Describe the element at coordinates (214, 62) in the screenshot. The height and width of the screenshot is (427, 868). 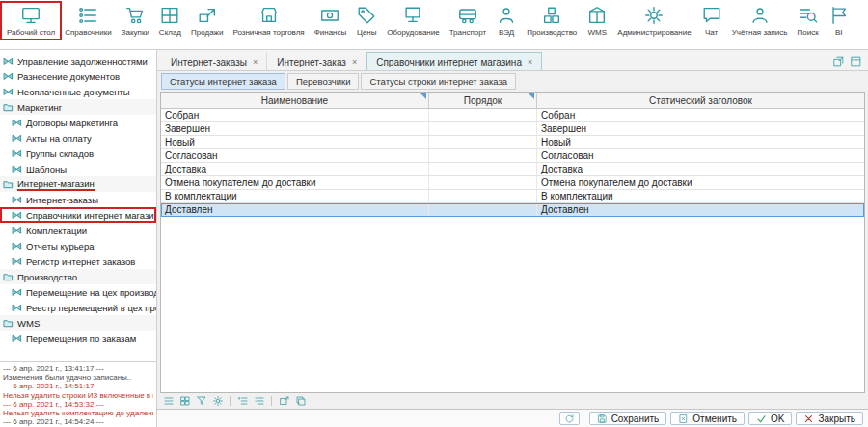
I see `tab: Интернет-заказы ×` at that location.